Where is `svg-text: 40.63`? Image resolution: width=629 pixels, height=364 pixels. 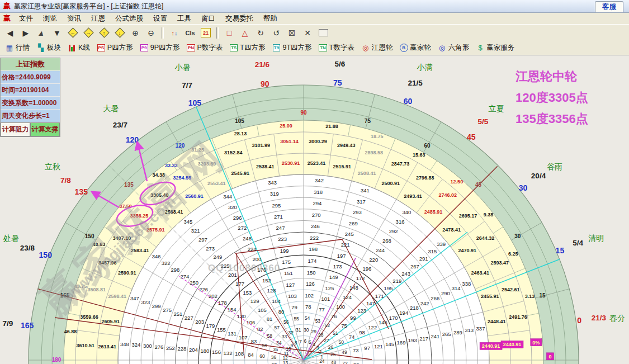
svg-text: 40.63 is located at coordinates (100, 244).